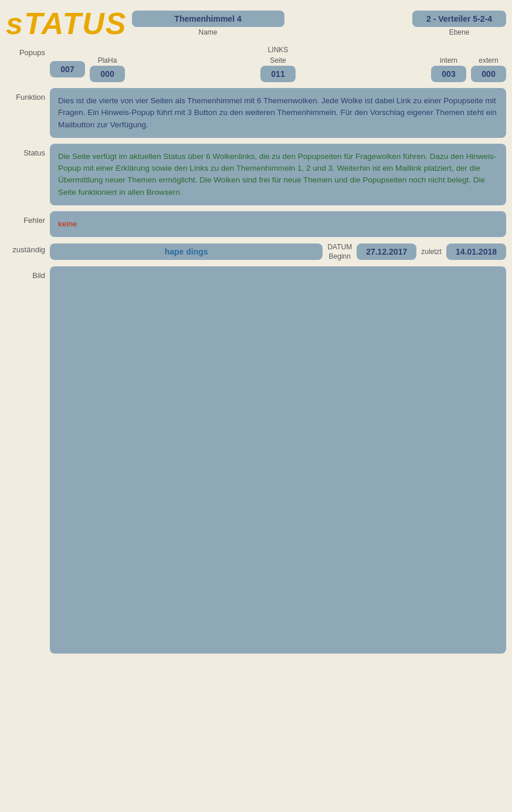 The image size is (512, 812). What do you see at coordinates (476, 252) in the screenshot?
I see `zuletzt-value: 14.01.2018` at bounding box center [476, 252].